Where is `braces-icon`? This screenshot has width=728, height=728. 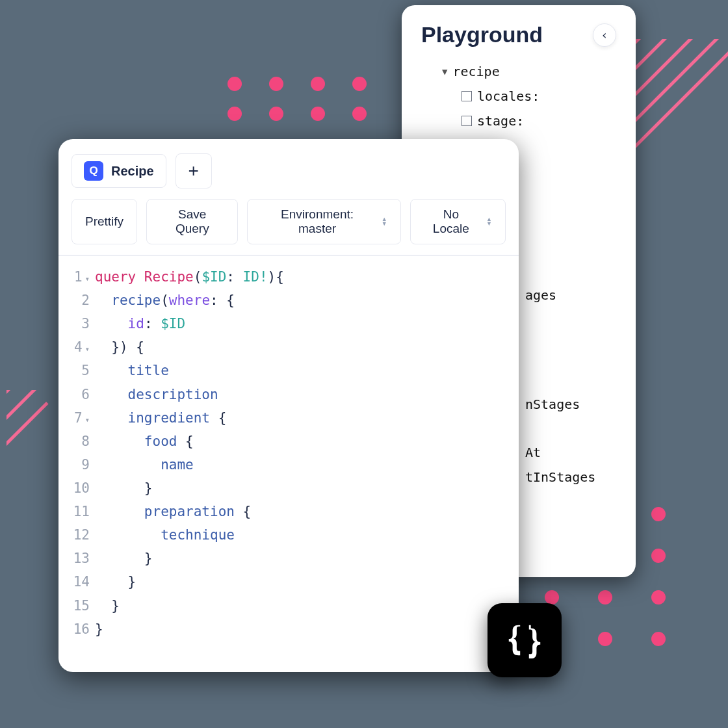 braces-icon is located at coordinates (525, 640).